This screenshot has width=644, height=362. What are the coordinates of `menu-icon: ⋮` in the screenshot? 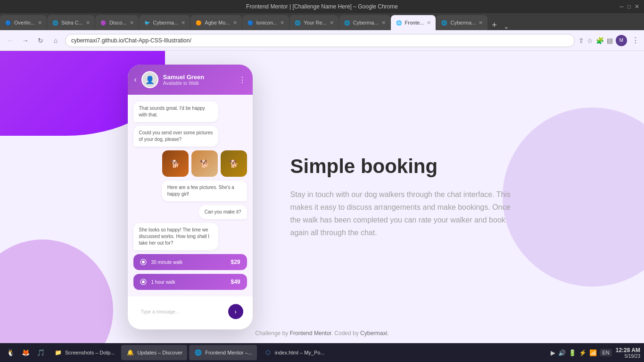 It's located at (636, 41).